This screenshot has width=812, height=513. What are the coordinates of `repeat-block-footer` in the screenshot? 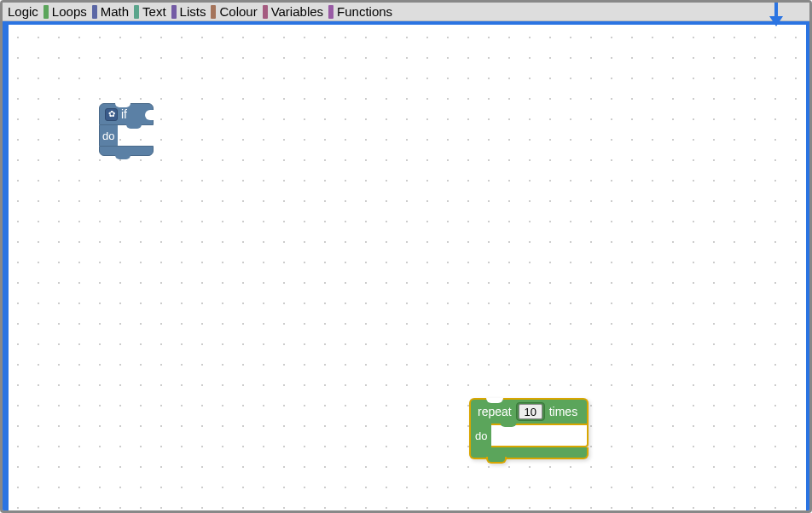 It's located at (529, 453).